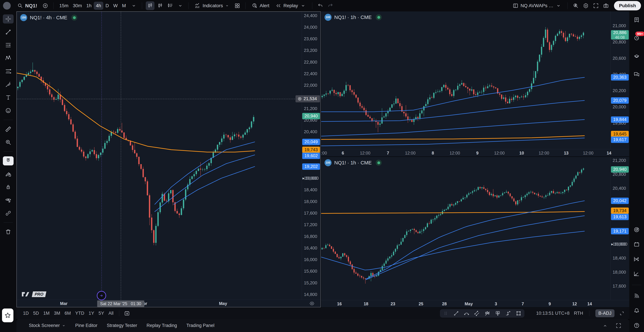  What do you see at coordinates (102, 313) in the screenshot?
I see `range-5Y-button: 5Y` at bounding box center [102, 313].